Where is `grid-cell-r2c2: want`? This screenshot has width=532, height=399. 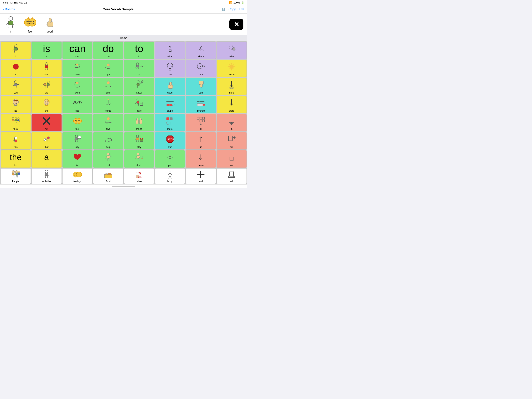 grid-cell-r2c2: want is located at coordinates (77, 87).